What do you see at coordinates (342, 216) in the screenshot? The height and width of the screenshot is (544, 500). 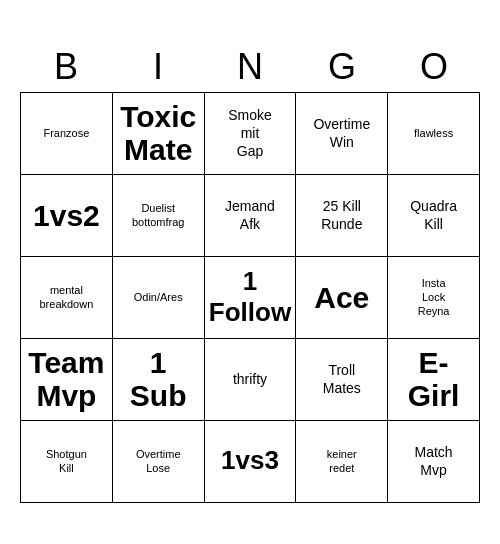 I see `bingo-cell: 25 KillRunde` at bounding box center [342, 216].